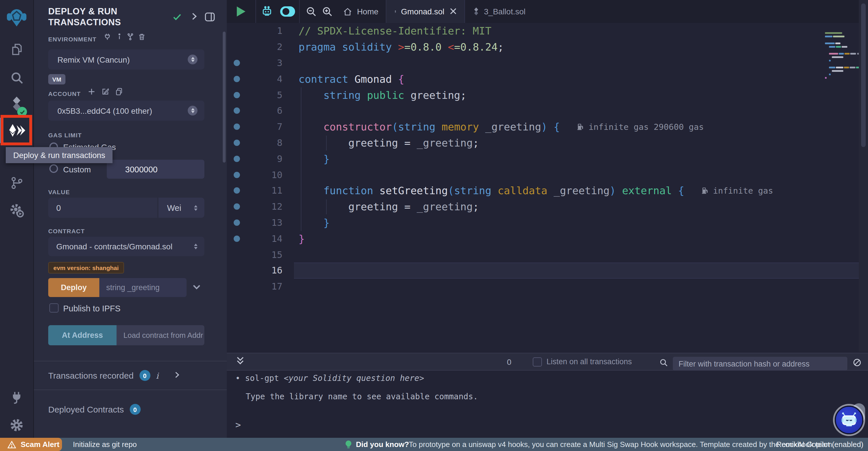  What do you see at coordinates (17, 183) in the screenshot?
I see `git-icon` at bounding box center [17, 183].